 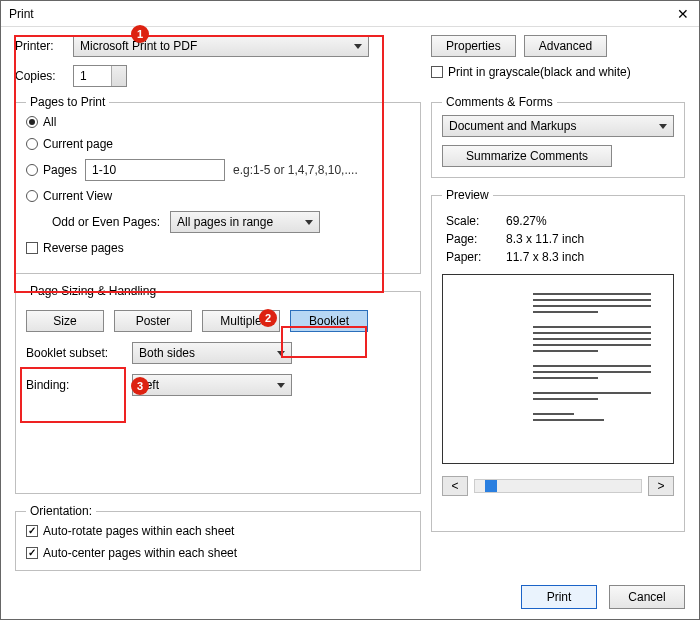 I want to click on cancel-button: Cancel, so click(x=647, y=597).